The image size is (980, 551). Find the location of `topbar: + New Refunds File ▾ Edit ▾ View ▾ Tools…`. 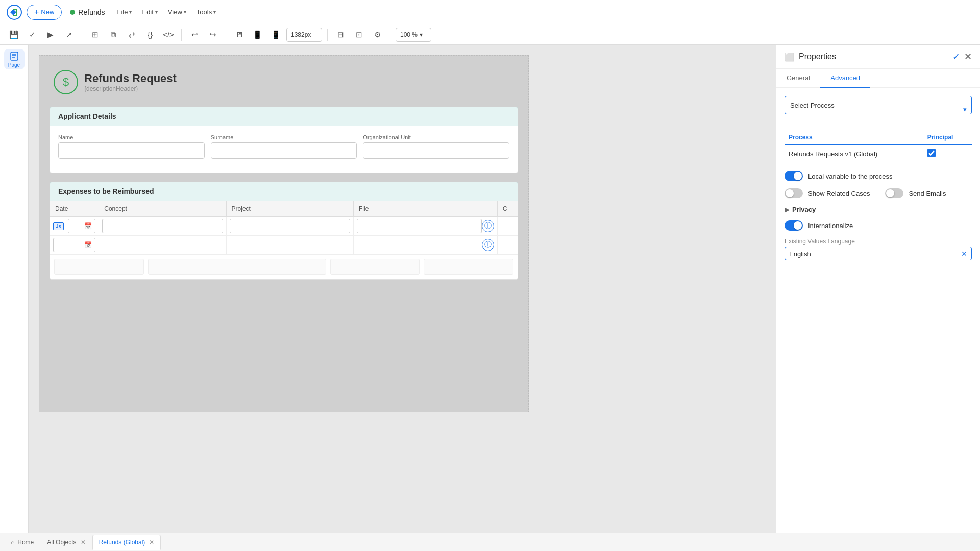

topbar: + New Refunds File ▾ Edit ▾ View ▾ Tools… is located at coordinates (490, 12).